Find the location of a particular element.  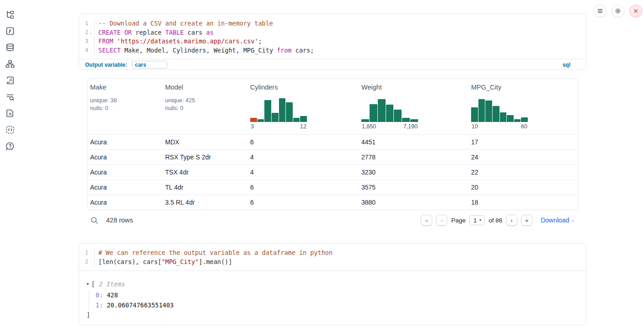

table-row: AcuraMDX6445117 is located at coordinates (333, 142).